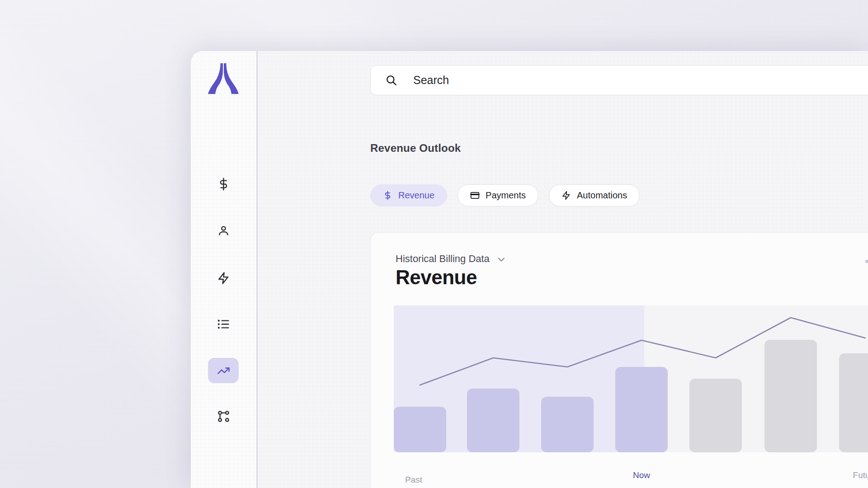 This screenshot has width=868, height=488. What do you see at coordinates (594, 195) in the screenshot?
I see `tab-automations: Automations` at bounding box center [594, 195].